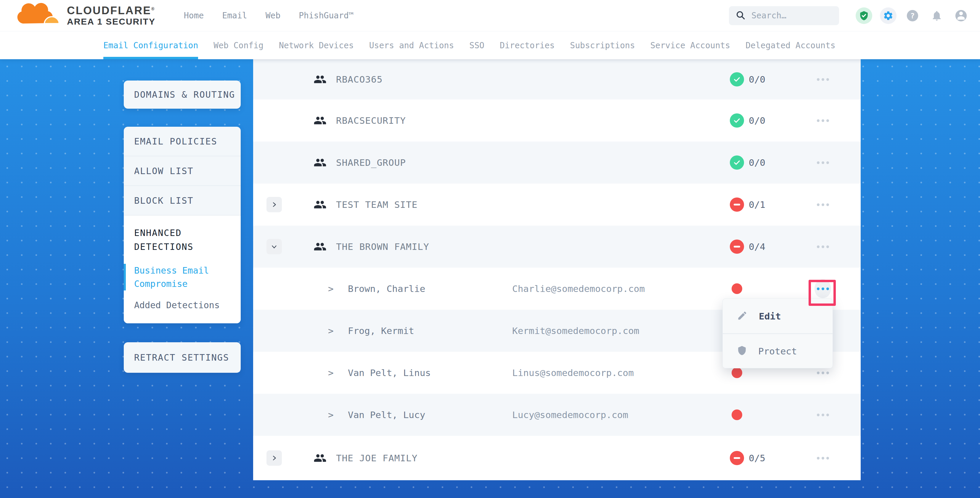 The height and width of the screenshot is (498, 980). What do you see at coordinates (182, 269) in the screenshot?
I see `sidebar-section-enhanced-detections: ENHANCED DETECTIONS Business Email Compr…` at bounding box center [182, 269].